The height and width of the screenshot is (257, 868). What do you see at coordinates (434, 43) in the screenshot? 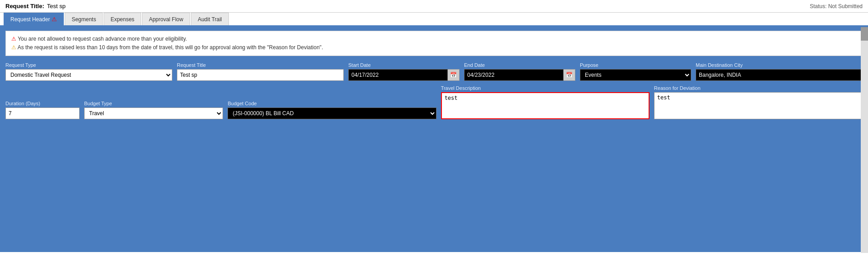
I see `warning-banner: ⚠ You are not allowed to request cash ad…` at bounding box center [434, 43].